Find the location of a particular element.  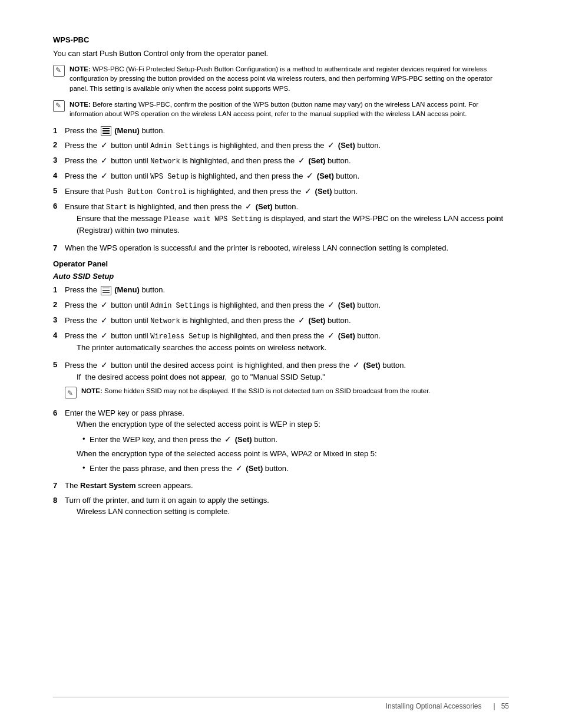

auto-step-content-1: Press the (Menu) button. is located at coordinates (287, 290).